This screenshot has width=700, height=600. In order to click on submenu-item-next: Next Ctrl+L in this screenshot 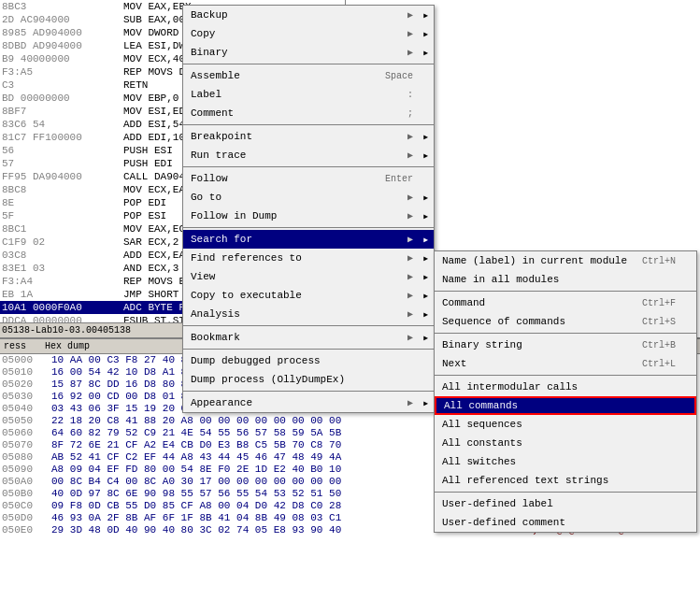, I will do `click(565, 364)`.